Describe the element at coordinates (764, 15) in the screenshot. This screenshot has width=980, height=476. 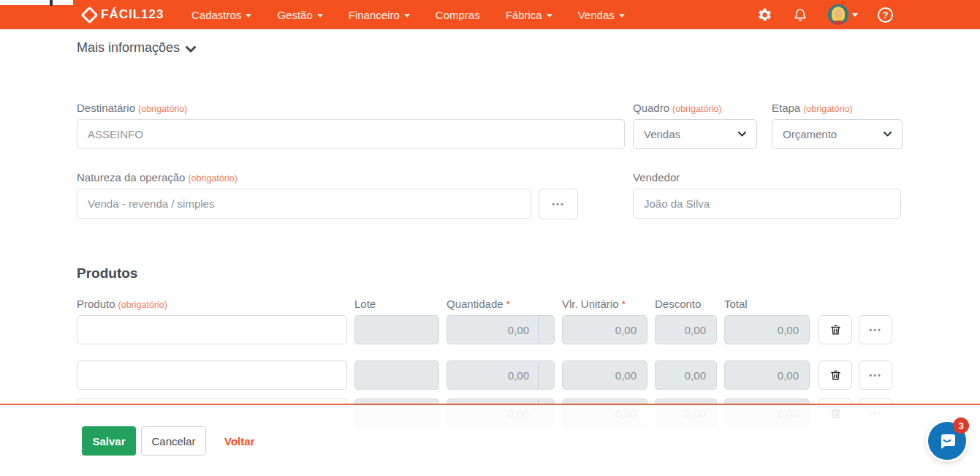
I see `gear-icon` at that location.